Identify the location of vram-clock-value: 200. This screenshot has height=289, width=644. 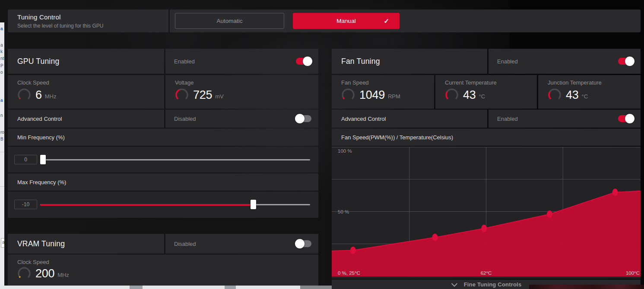
(45, 273).